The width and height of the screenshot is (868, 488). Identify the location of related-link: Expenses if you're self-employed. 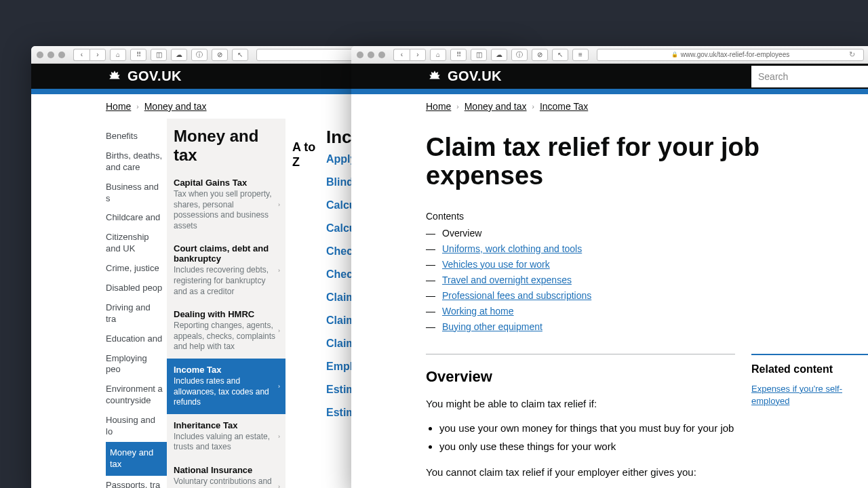
(797, 394).